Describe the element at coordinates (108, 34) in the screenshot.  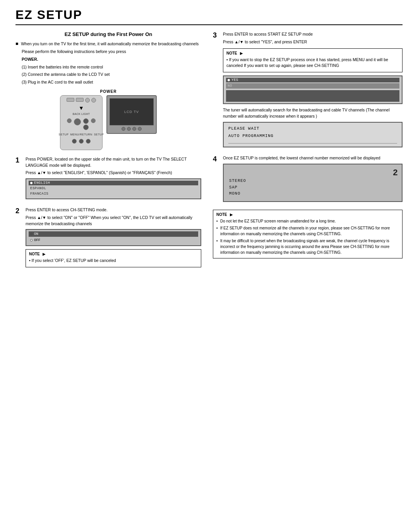
I see `section-title: EZ SETUP during the First Power On` at that location.